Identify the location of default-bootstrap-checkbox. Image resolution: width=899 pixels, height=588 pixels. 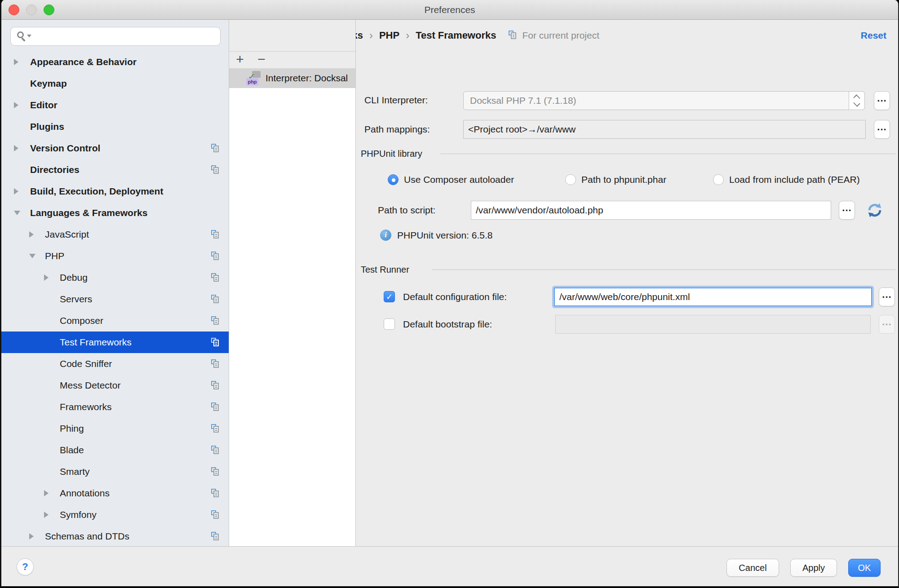
(389, 324).